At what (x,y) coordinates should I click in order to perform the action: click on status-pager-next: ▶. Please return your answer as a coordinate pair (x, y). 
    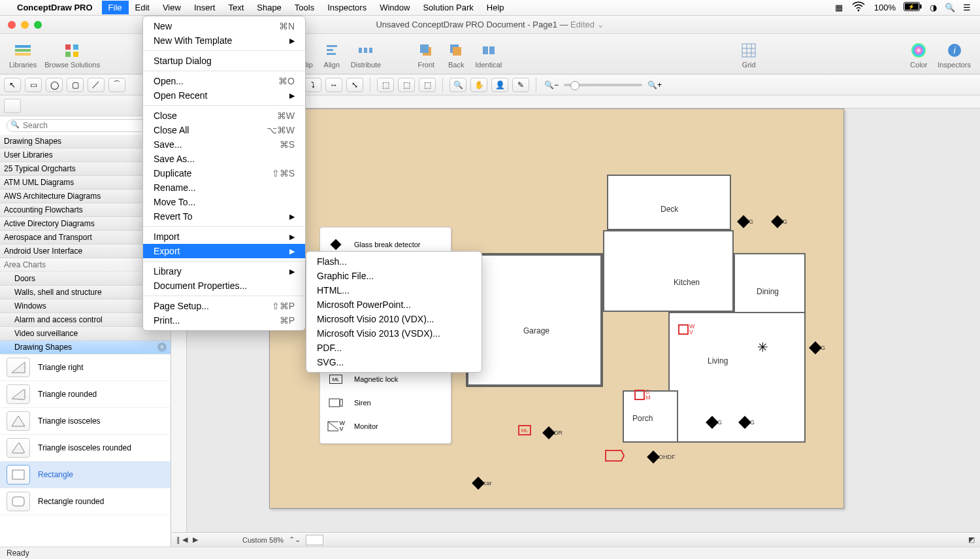
    Looking at the image, I should click on (195, 540).